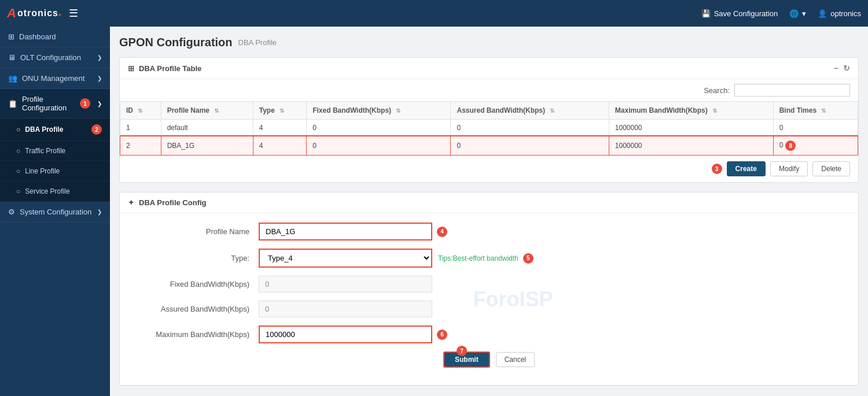  Describe the element at coordinates (489, 284) in the screenshot. I see `form-row-fixed-bw: Fixed BandWidth(Kbps)` at that location.